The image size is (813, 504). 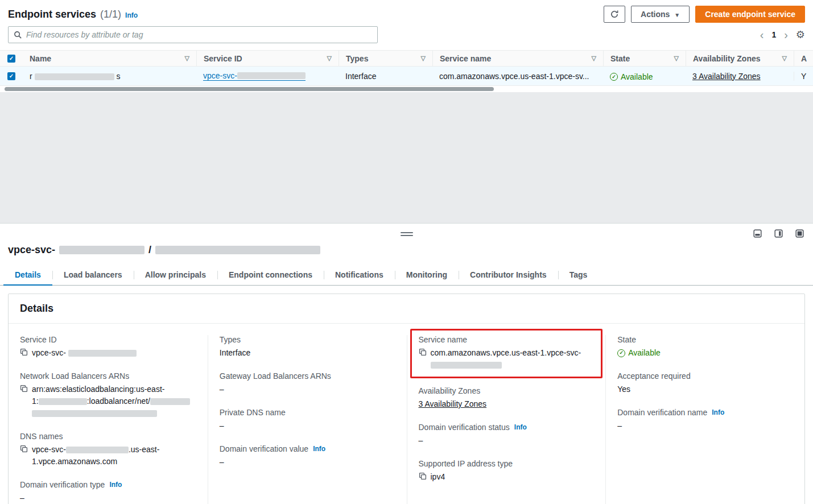 I want to click on column-header-availability-zones: Availability Zones ▽, so click(x=740, y=58).